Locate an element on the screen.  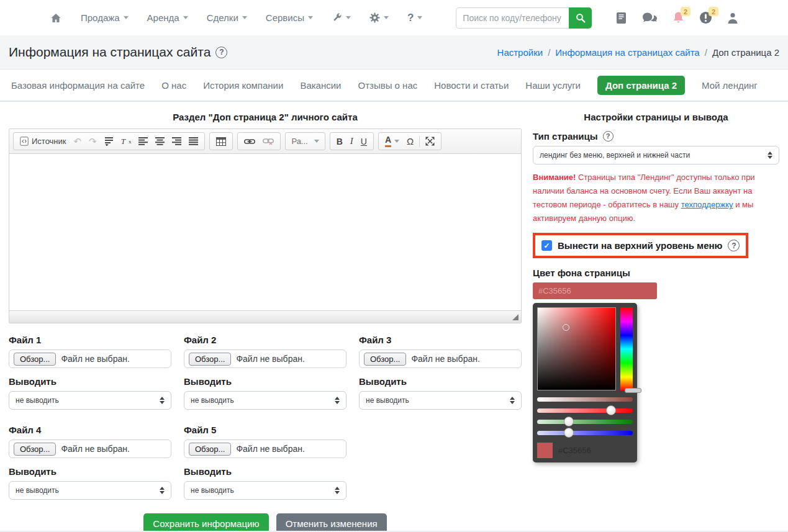
breadcrumb-current: Доп страница 2 is located at coordinates (746, 52).